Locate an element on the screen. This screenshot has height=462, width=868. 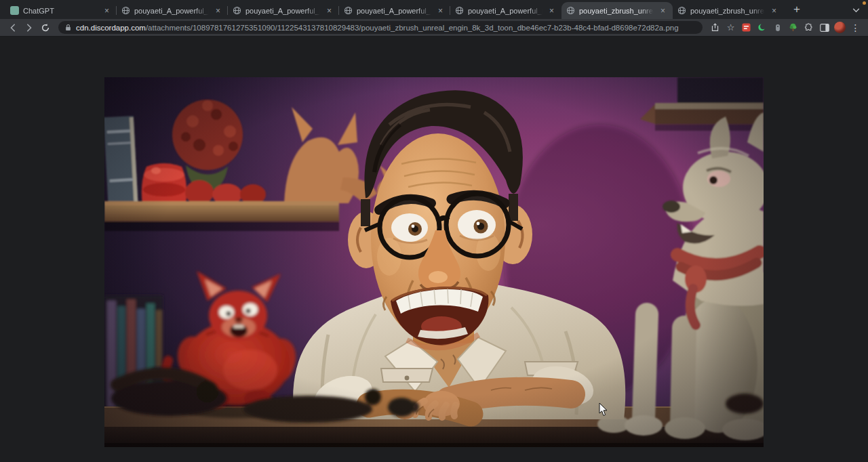
chatgpt-favicon-icon is located at coordinates (15, 11).